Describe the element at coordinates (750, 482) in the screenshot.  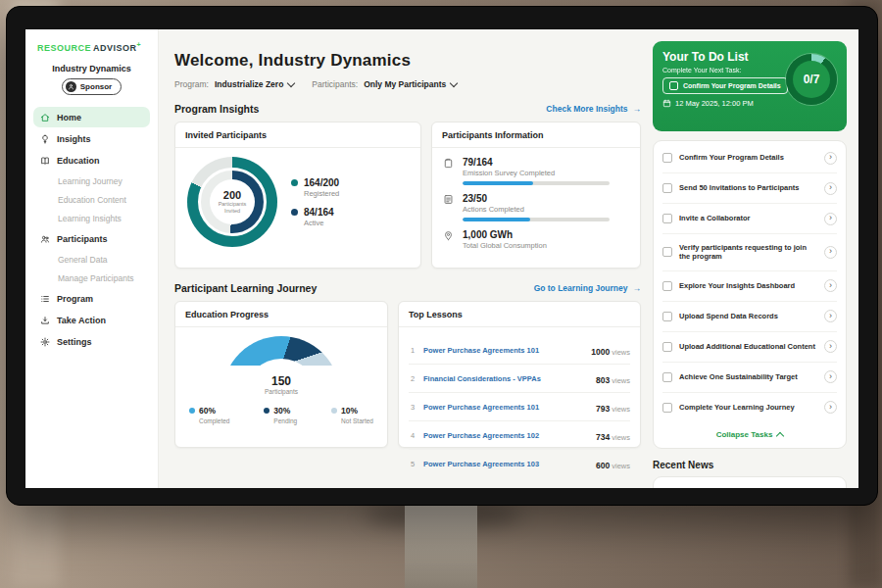
I see `recent-news-card` at that location.